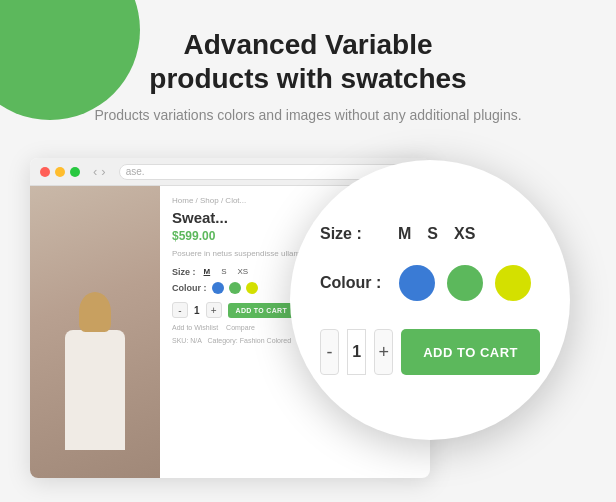  What do you see at coordinates (45, 172) in the screenshot?
I see `close-dot` at bounding box center [45, 172].